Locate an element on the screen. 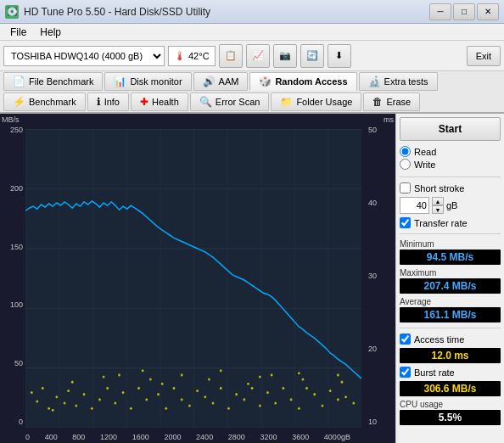 The height and width of the screenshot is (443, 504). write-label: Write is located at coordinates (424, 165).